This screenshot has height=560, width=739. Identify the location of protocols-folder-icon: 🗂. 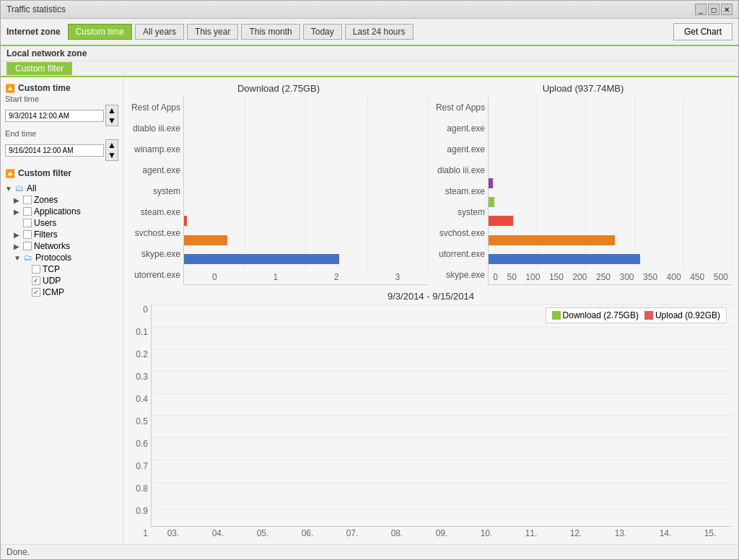
(28, 258).